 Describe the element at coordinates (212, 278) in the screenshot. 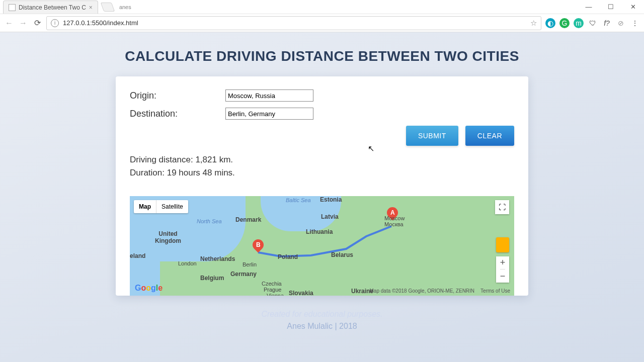

I see `label-belgium: Belgium` at that location.